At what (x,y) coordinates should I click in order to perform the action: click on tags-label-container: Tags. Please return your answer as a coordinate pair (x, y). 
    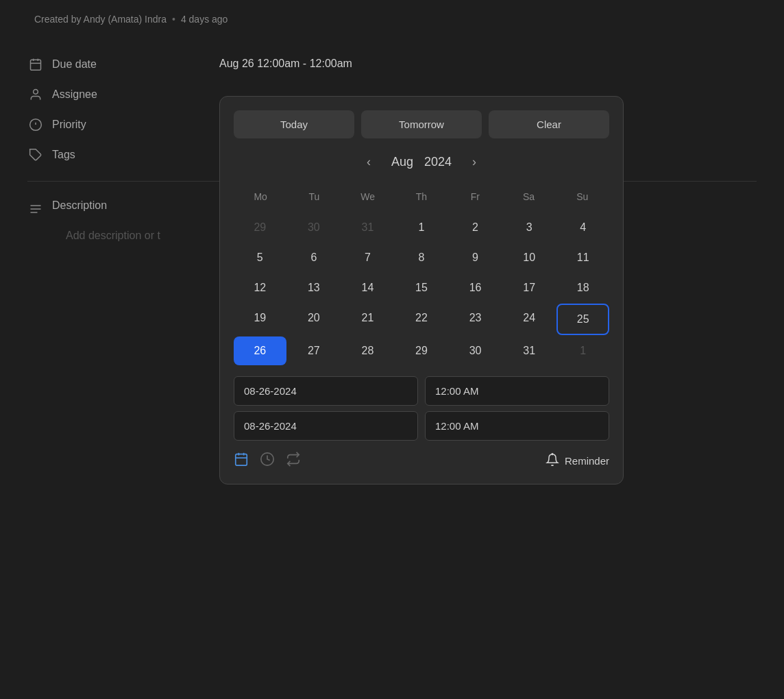
    Looking at the image, I should click on (123, 155).